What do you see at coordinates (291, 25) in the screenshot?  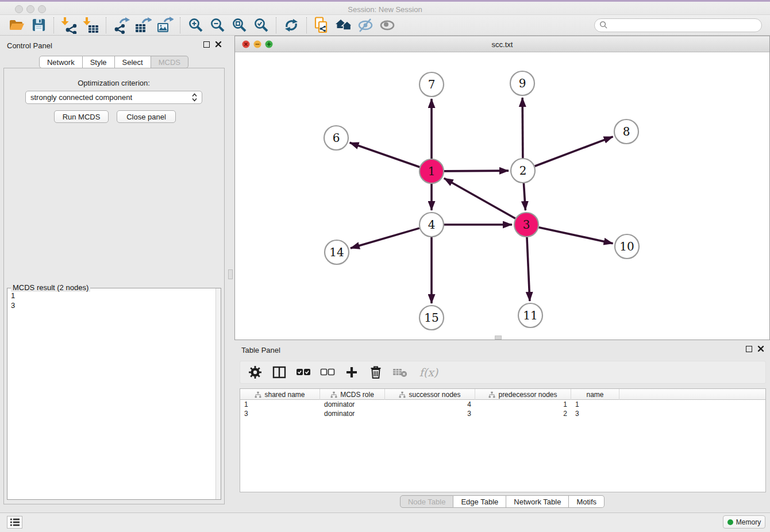 I see `refresh-icon` at bounding box center [291, 25].